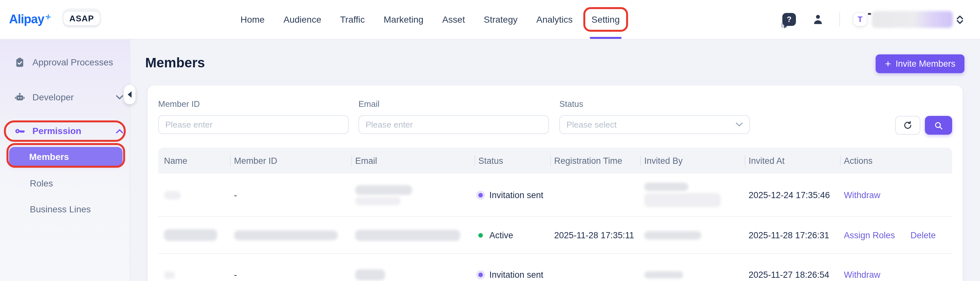 The height and width of the screenshot is (281, 980). I want to click on redacted-member-id, so click(286, 235).